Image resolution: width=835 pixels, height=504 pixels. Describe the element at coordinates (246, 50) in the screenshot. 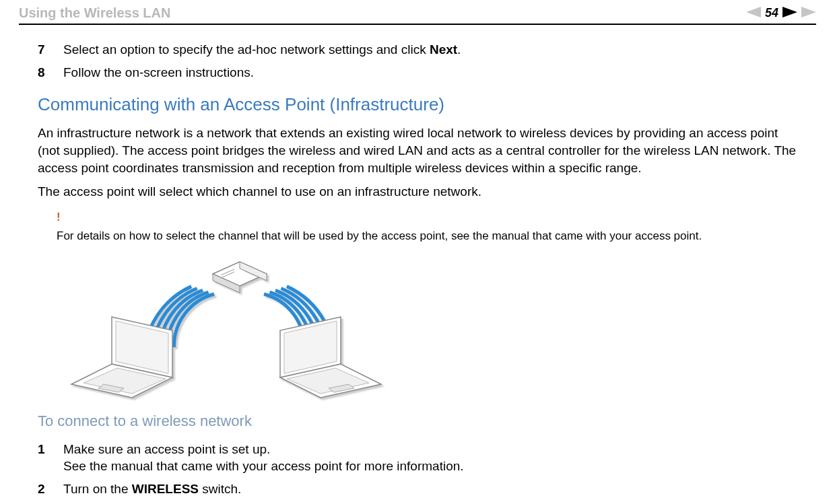

I see `step-text-before: Select an option to specify the ad-hoc n…` at that location.